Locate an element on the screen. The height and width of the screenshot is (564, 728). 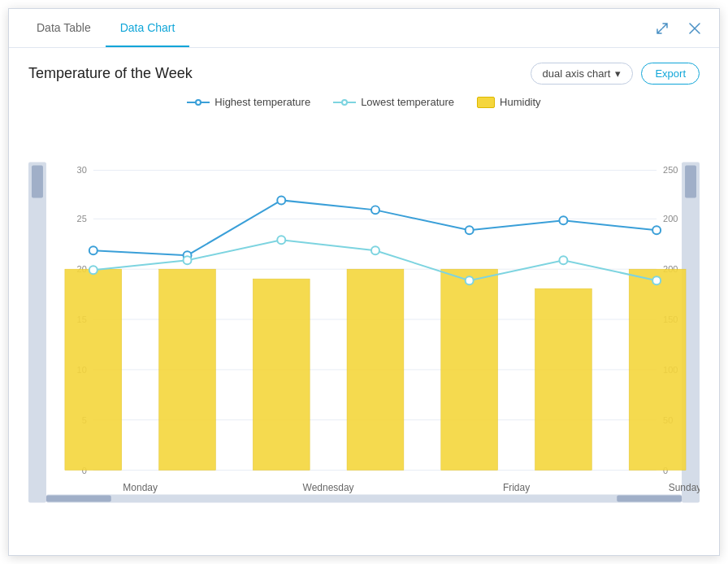
legend-humidity-box is located at coordinates (486, 102).